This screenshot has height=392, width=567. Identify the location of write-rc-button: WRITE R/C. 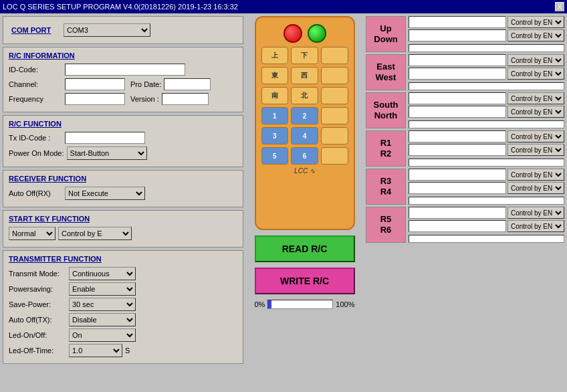
(305, 281).